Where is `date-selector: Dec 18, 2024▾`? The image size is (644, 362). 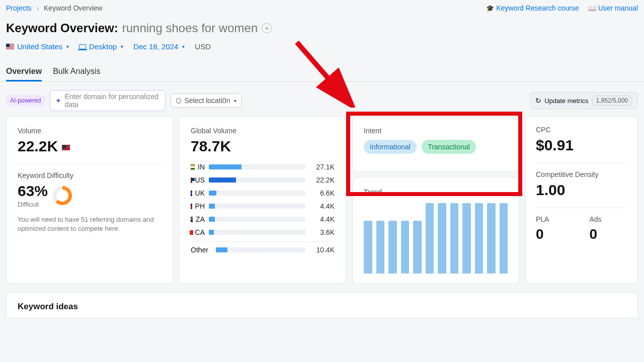
date-selector: Dec 18, 2024▾ is located at coordinates (159, 46).